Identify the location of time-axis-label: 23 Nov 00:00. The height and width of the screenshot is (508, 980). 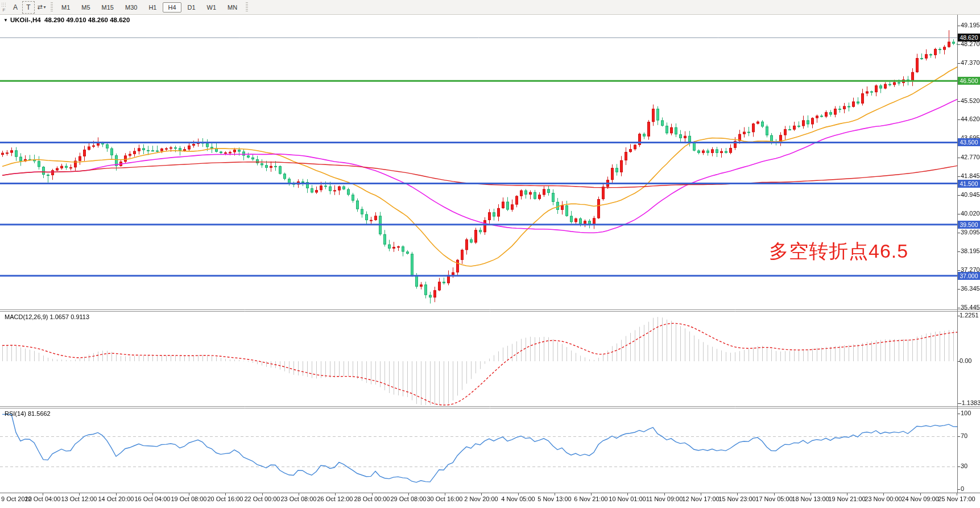
(883, 499).